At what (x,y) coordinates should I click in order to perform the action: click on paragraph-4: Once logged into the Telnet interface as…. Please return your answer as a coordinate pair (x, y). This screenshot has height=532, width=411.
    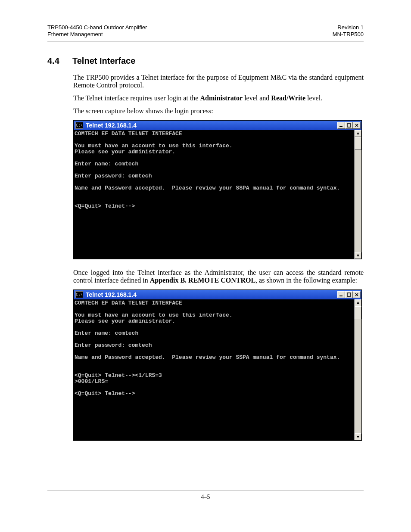
    Looking at the image, I should click on (218, 277).